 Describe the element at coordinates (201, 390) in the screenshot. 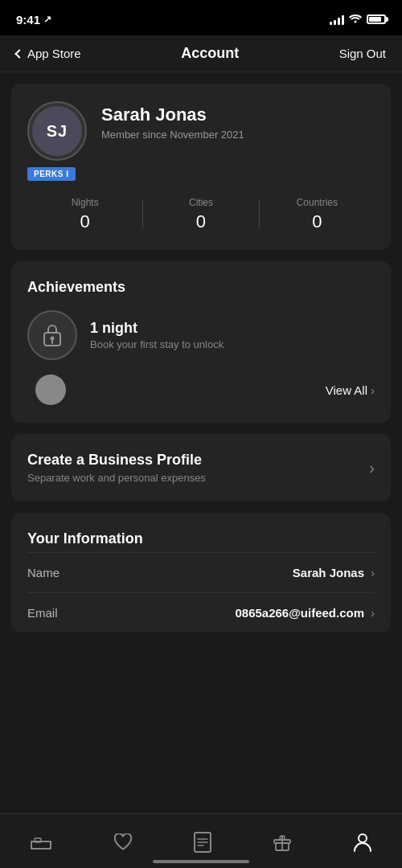

I see `achievements-bottom: View All ›` at that location.